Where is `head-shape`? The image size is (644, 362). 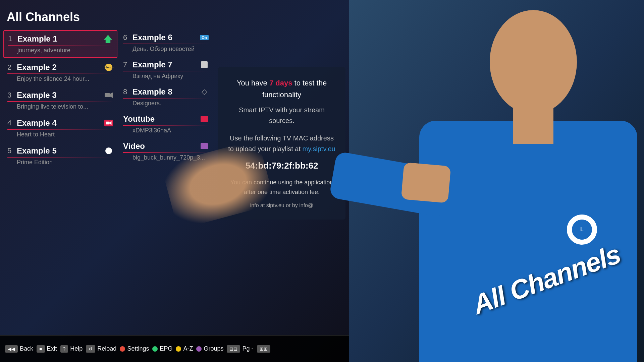
head-shape is located at coordinates (533, 62).